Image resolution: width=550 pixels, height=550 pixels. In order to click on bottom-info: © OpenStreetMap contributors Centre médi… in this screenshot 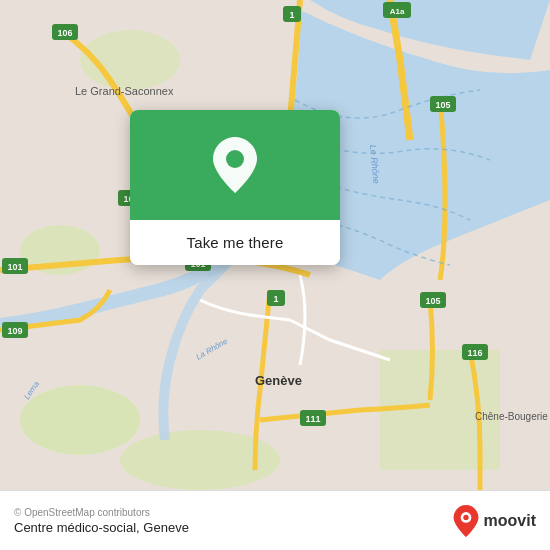, I will do `click(102, 521)`.